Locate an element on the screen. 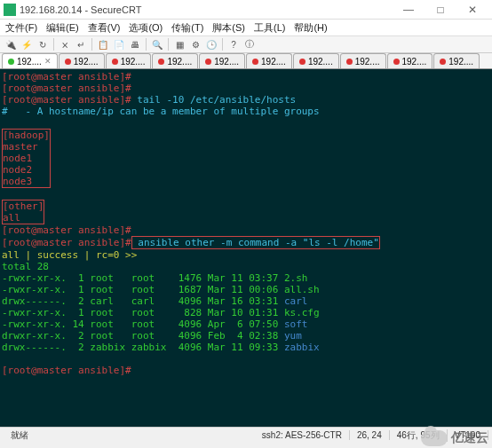  session-tab-6: 192.... is located at coordinates (316, 60).